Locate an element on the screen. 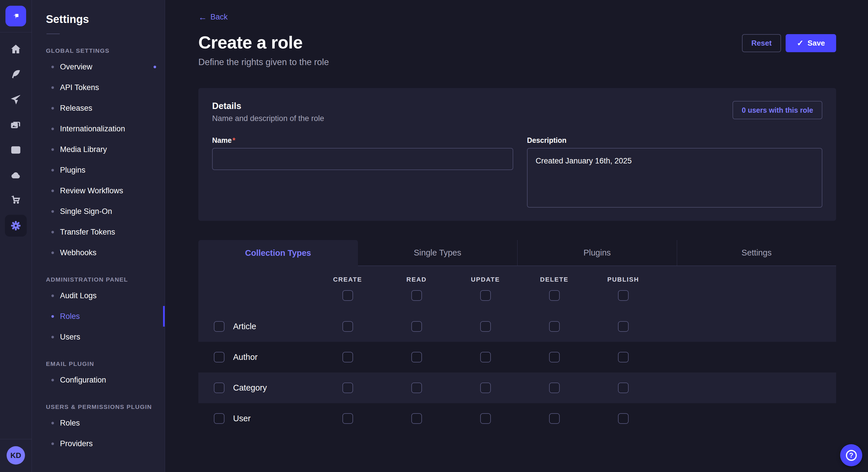  description-label: Description is located at coordinates (675, 140).